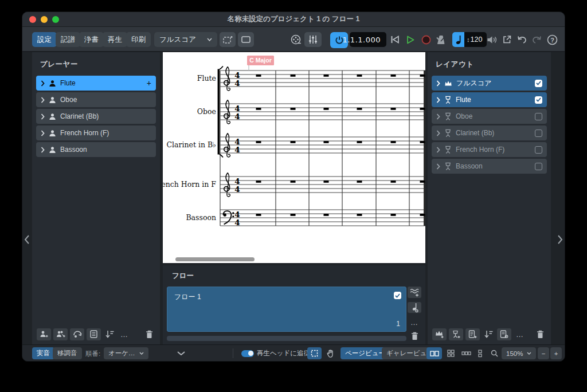  I want to click on player-row-oboe: Oboe, so click(96, 100).